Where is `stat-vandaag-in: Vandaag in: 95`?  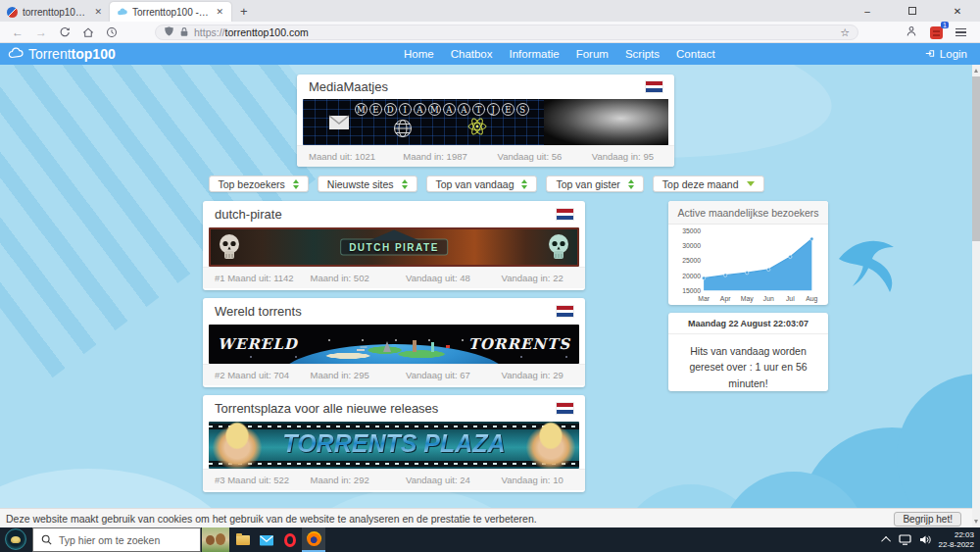 stat-vandaag-in: Vandaag in: 95 is located at coordinates (627, 157).